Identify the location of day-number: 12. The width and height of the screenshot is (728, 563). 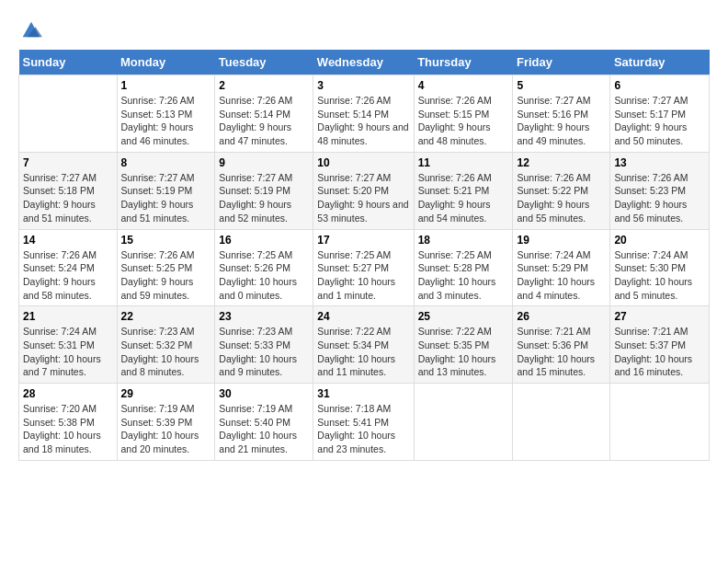
(561, 163).